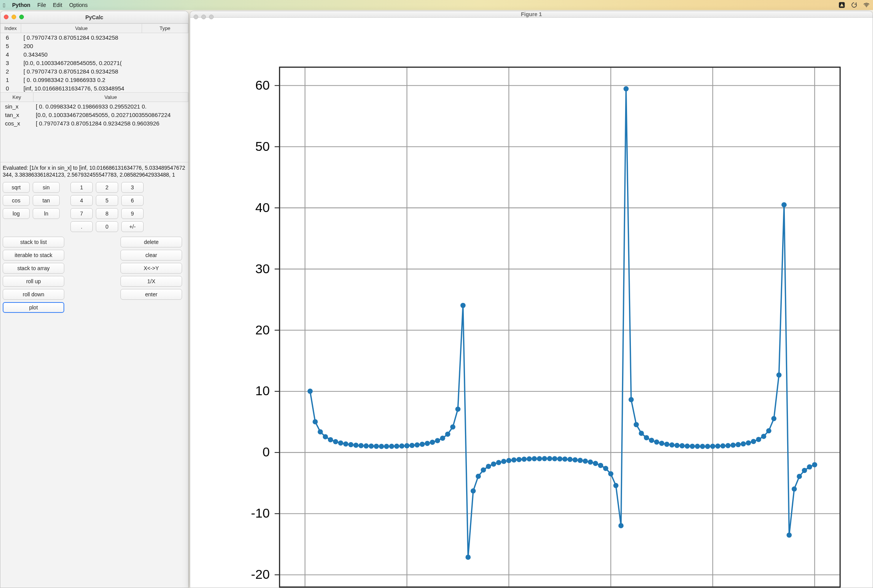 The height and width of the screenshot is (588, 873). Describe the element at coordinates (33, 307) in the screenshot. I see `plot-button: plot` at that location.